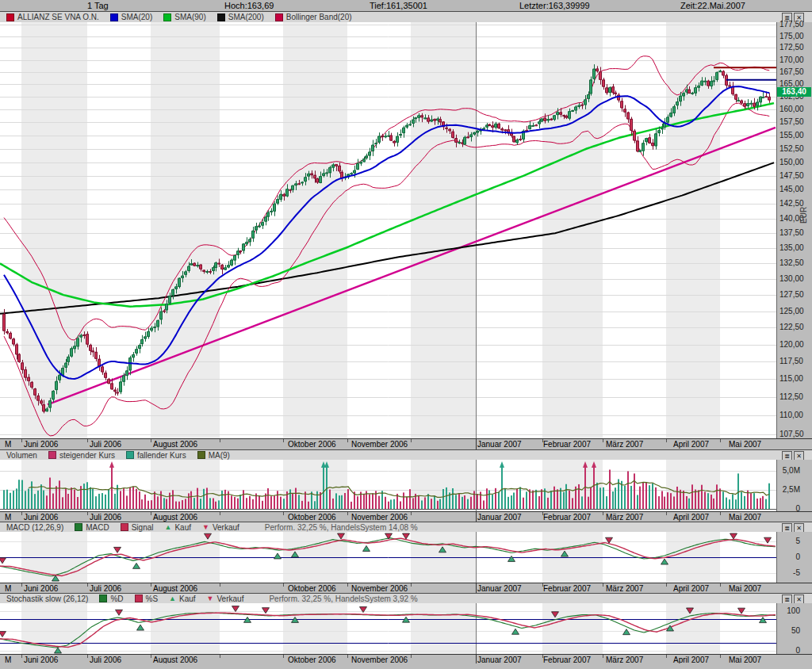  I want to click on axis-tick-label: 160,00, so click(791, 109).